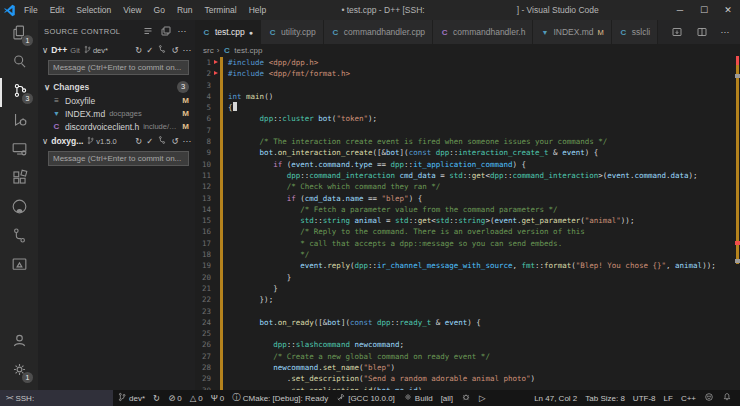 The image size is (740, 406). What do you see at coordinates (203, 312) in the screenshot?
I see `line-number: 23` at bounding box center [203, 312].